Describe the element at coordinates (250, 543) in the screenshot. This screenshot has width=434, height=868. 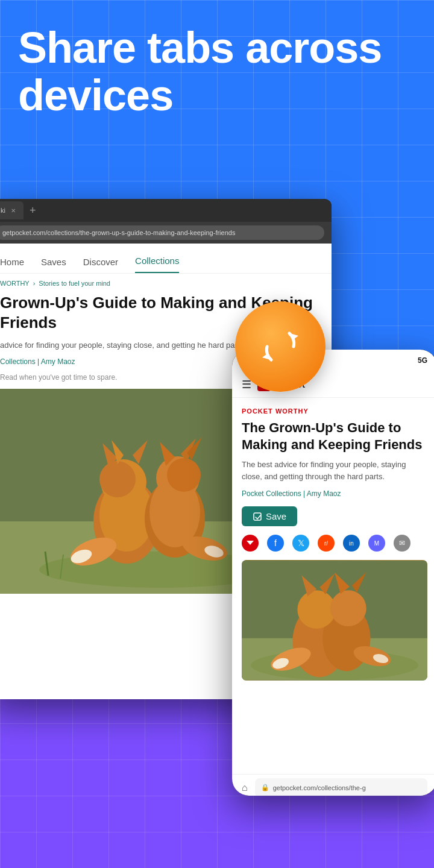
I see `share-pocket-button` at that location.